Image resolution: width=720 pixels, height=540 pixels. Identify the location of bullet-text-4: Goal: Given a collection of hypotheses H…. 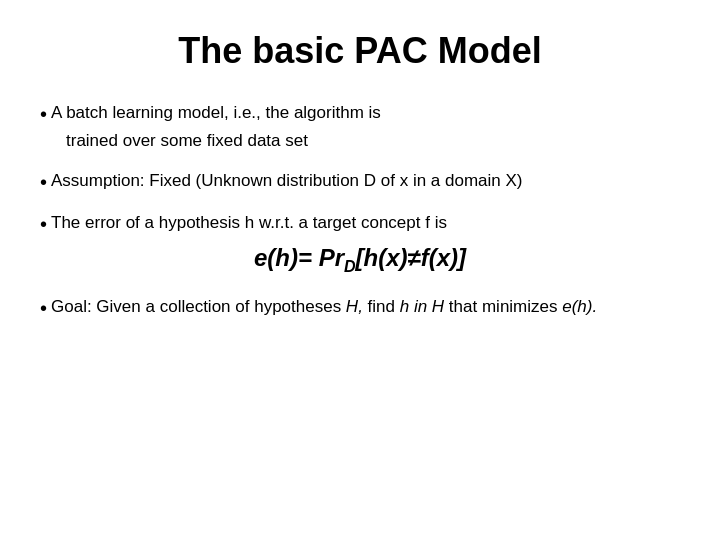
(324, 307).